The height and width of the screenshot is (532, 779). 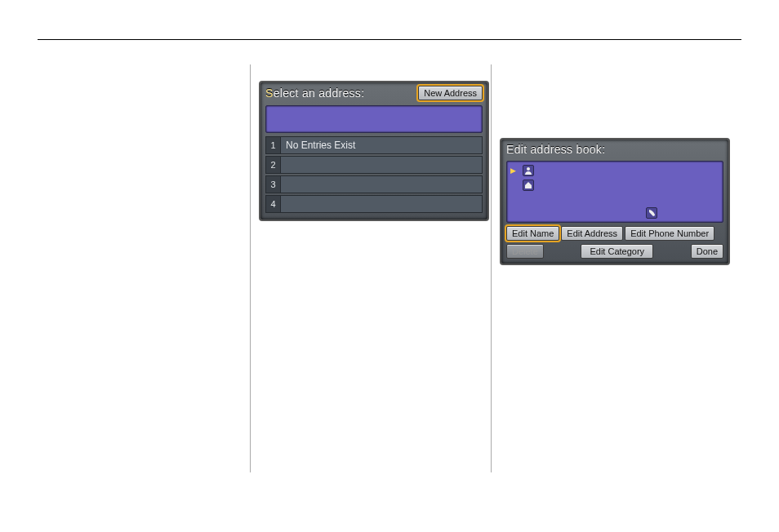 I want to click on edit-address-fields: ▶, so click(x=615, y=192).